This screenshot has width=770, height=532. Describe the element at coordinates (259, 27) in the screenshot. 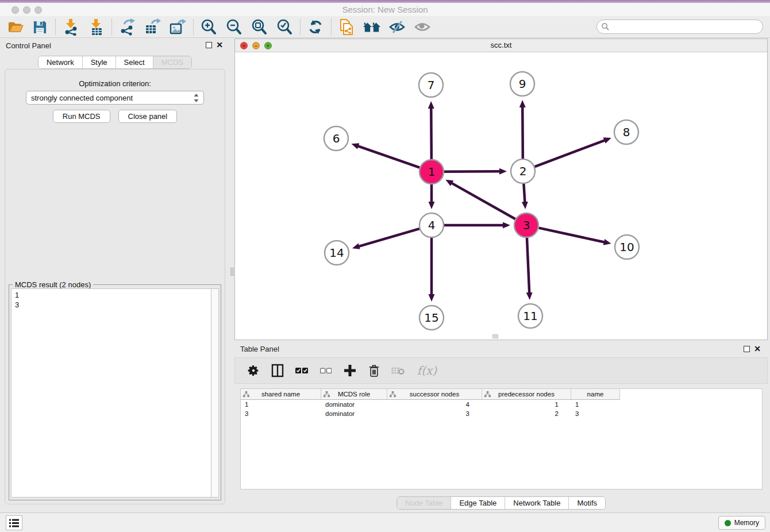

I see `zoom-fit-icon` at that location.